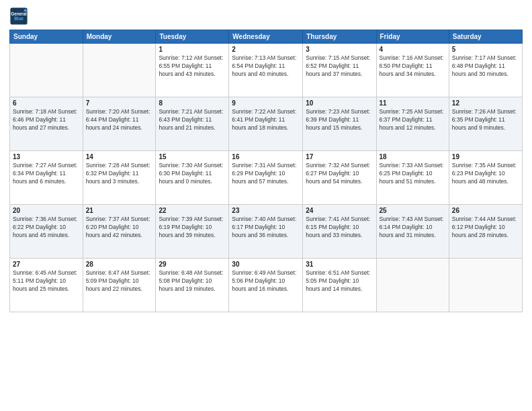  I want to click on day-info: Sunrise: 6:49 AM Sunset: 5:06 PM Dayligh…, so click(266, 281).